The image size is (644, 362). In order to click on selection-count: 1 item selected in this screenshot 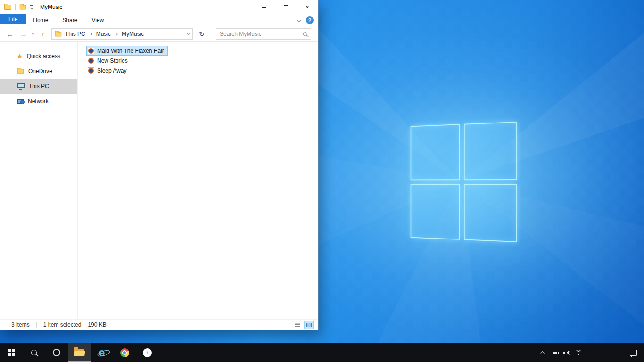, I will do `click(62, 325)`.